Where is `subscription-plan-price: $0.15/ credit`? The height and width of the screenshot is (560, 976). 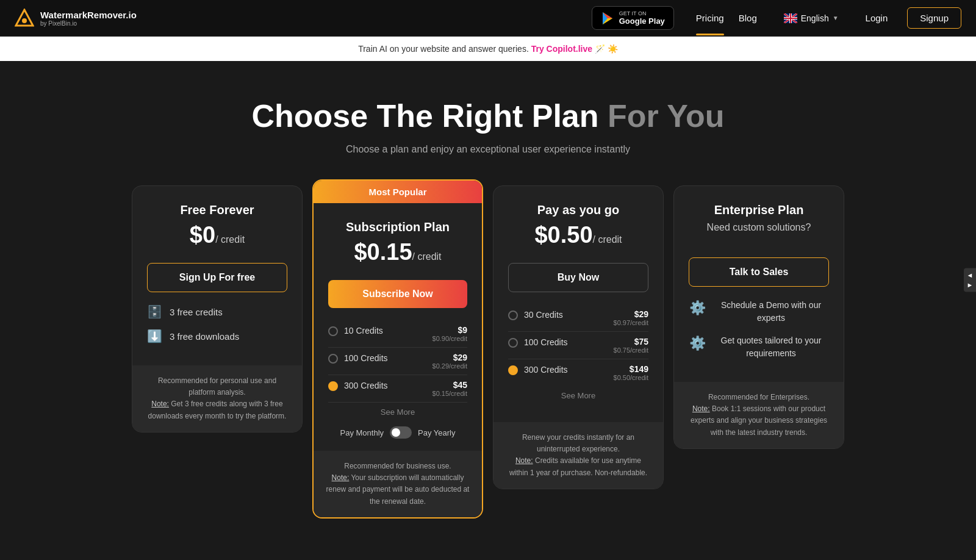 subscription-plan-price: $0.15/ credit is located at coordinates (398, 253).